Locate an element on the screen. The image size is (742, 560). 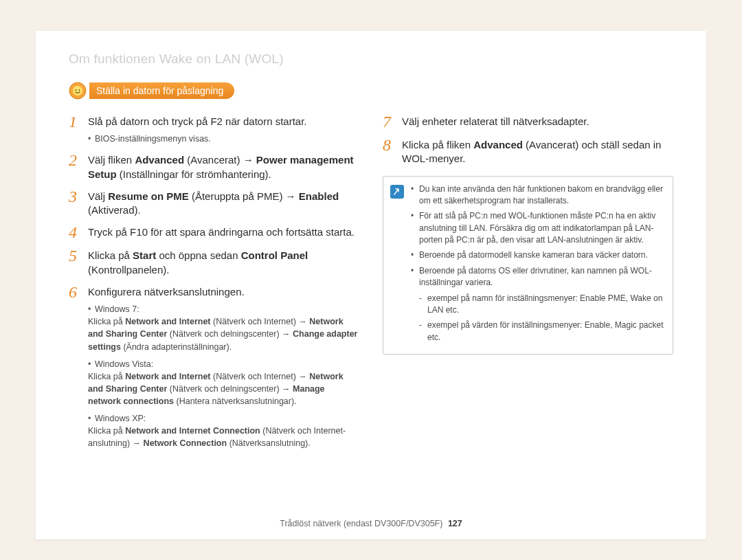
section-heading-row: Ställa in datorn för påslagning is located at coordinates (371, 91).